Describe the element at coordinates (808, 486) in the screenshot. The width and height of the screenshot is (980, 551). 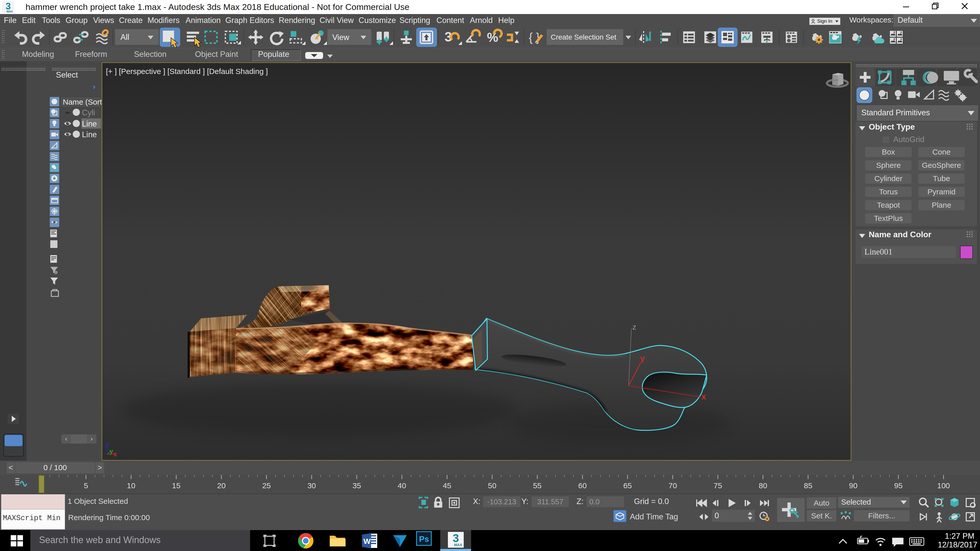
I see `svg-text: 85` at that location.